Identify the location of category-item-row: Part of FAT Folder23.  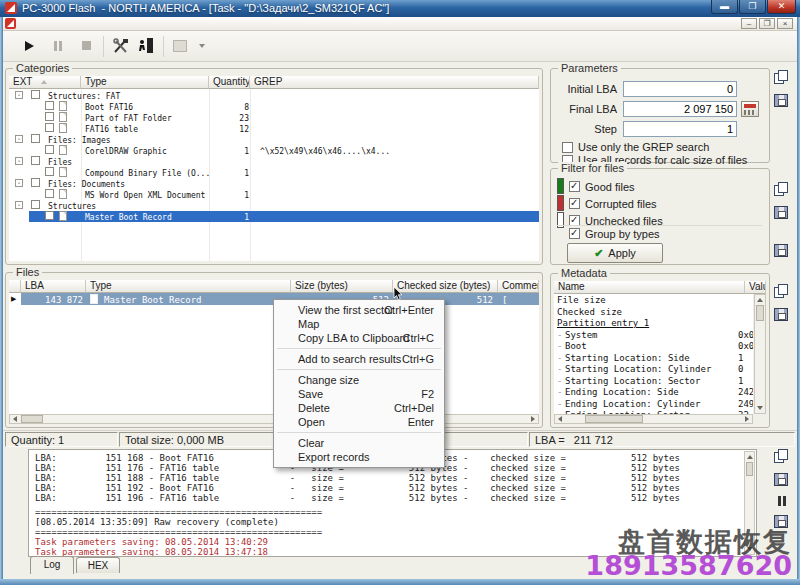
(274, 118).